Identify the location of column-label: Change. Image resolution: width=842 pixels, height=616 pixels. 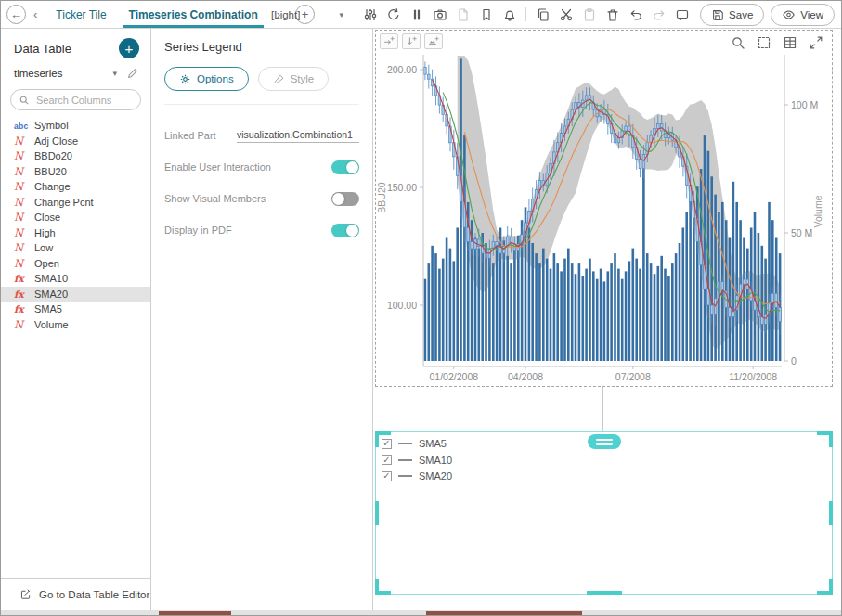
(52, 186).